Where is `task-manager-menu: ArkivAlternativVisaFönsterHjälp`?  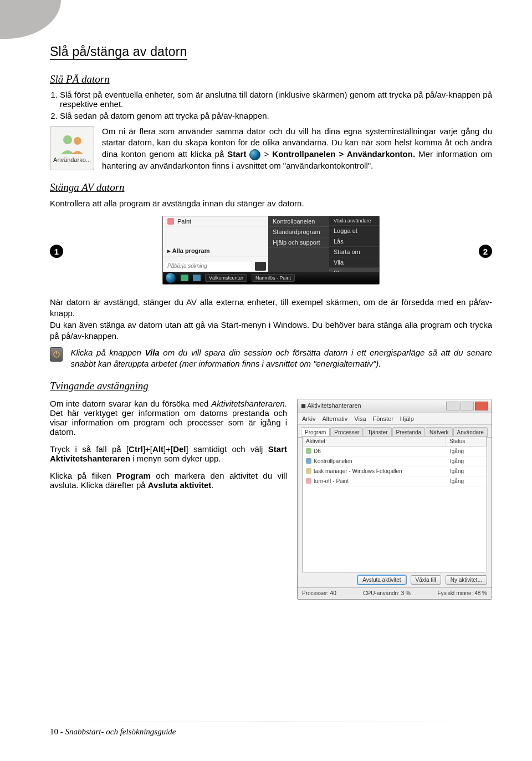
task-manager-menu: ArkivAlternativVisaFönsterHjälp is located at coordinates (395, 419).